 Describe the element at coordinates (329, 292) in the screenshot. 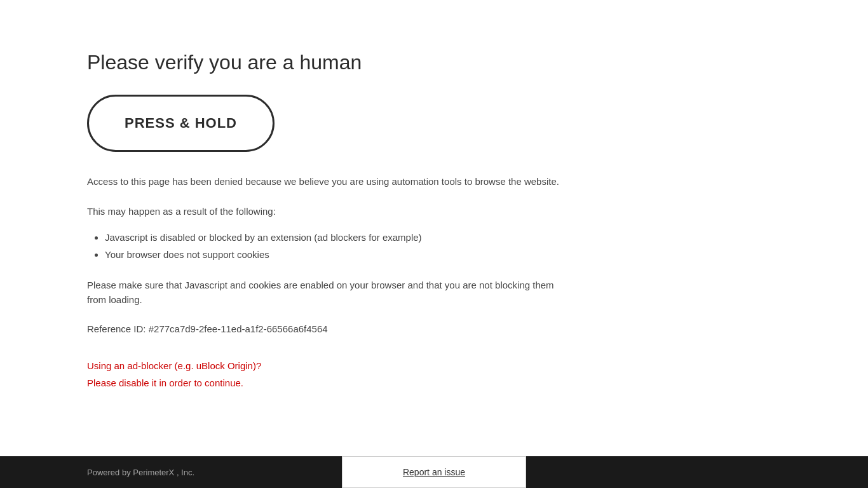

I see `ensure-text: Please make sure that Javascript and coo…` at that location.